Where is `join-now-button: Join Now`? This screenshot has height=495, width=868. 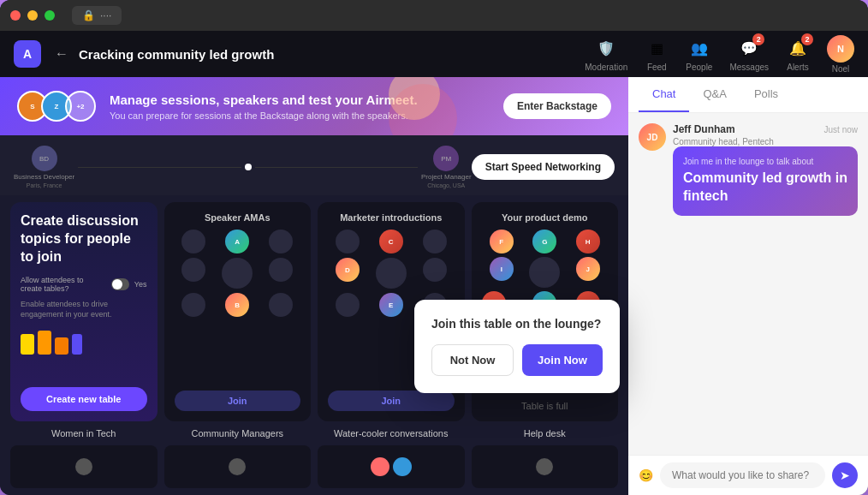
join-now-button: Join Now is located at coordinates (562, 360).